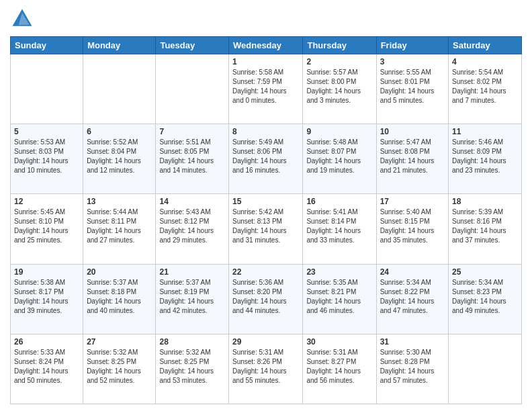 This screenshot has height=411, width=532. Describe the element at coordinates (266, 87) in the screenshot. I see `day-info: Sunrise: 5:58 AM Sunset: 7:59 PM Dayligh…` at that location.